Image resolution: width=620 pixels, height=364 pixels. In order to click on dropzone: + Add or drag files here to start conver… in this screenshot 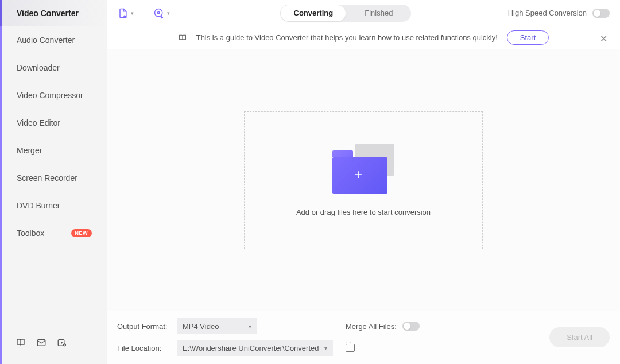, I will do `click(363, 180)`.